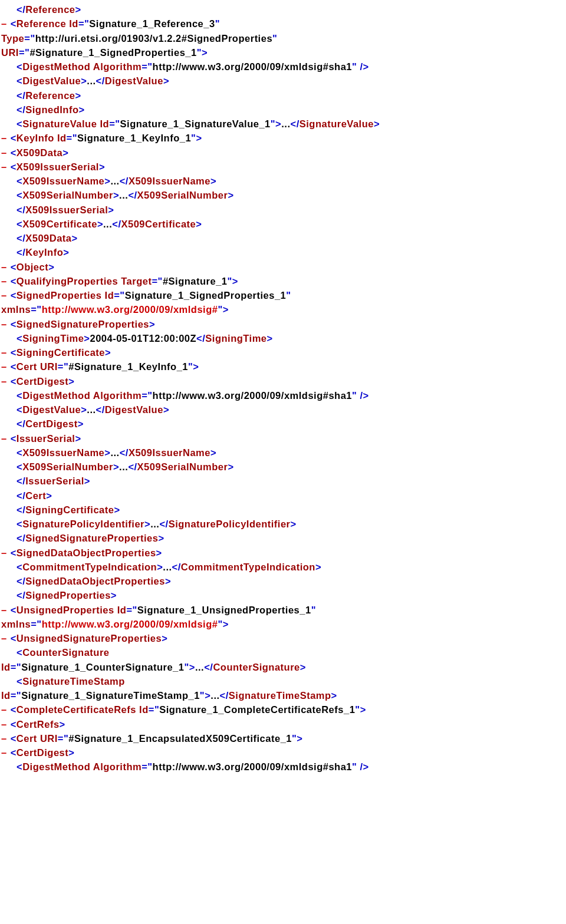  What do you see at coordinates (283, 238) in the screenshot?
I see `xml-line: </X509Data>` at bounding box center [283, 238].